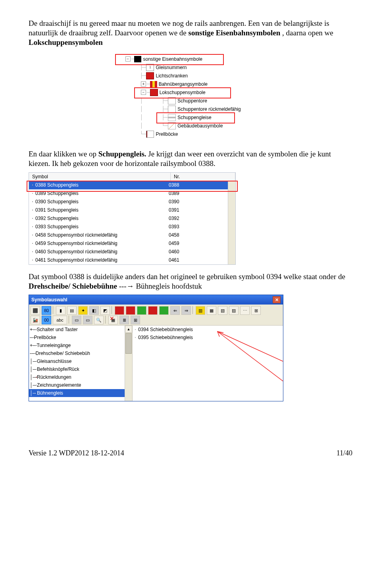  What do you see at coordinates (132, 227) in the screenshot?
I see `list-item: 0393 Schuppengleis0393` at bounding box center [132, 227].